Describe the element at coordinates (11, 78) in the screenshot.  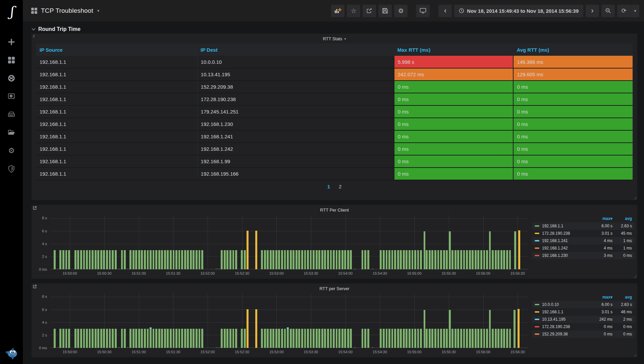
I see `aperture-icon` at that location.